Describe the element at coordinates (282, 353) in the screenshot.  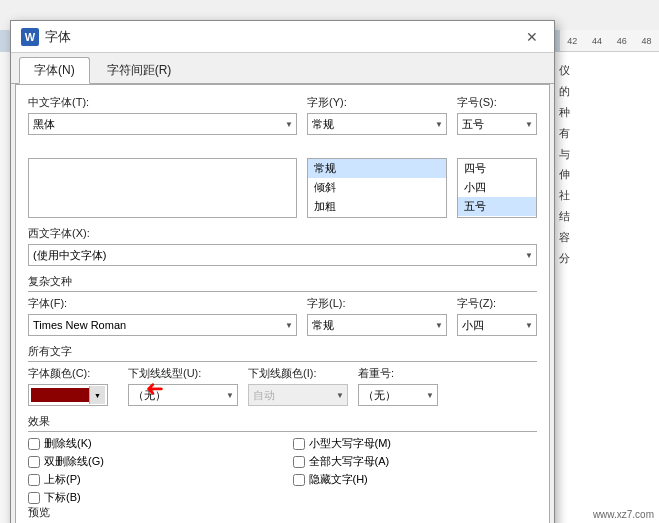
I see `all-text-section-label: 所有文字` at that location.